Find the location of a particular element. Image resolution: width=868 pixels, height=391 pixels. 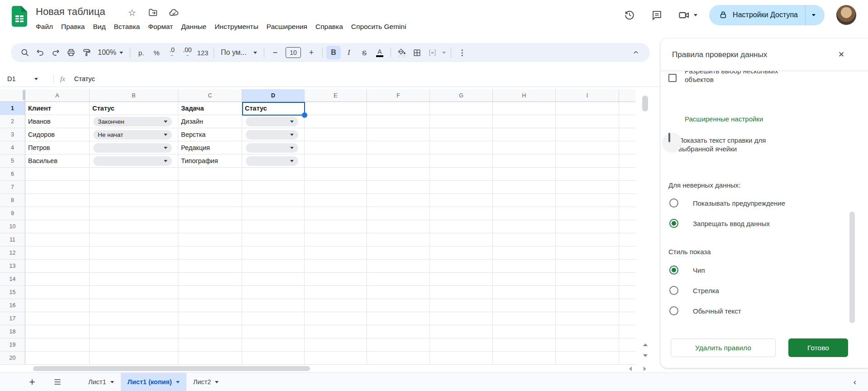

font-selector: По ум... is located at coordinates (239, 53).